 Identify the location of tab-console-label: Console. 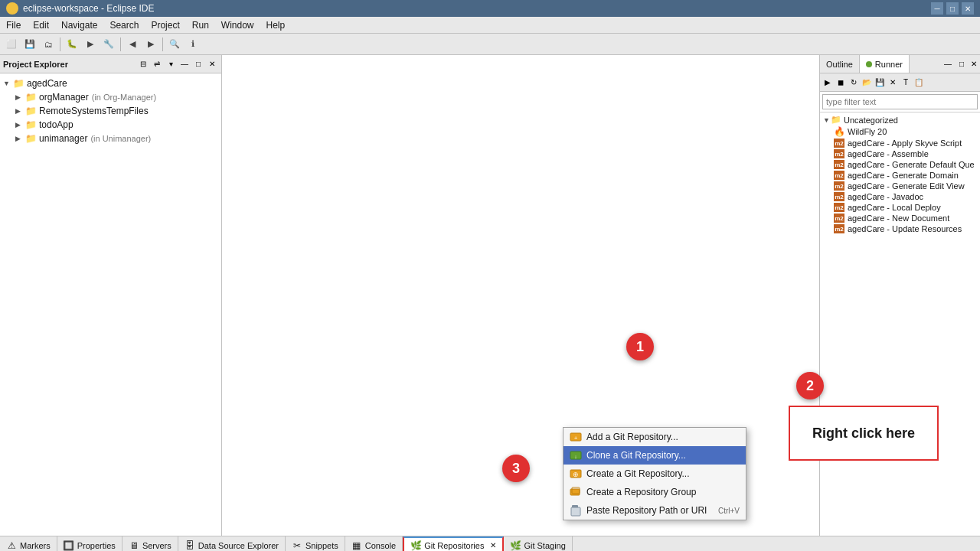
(381, 546).